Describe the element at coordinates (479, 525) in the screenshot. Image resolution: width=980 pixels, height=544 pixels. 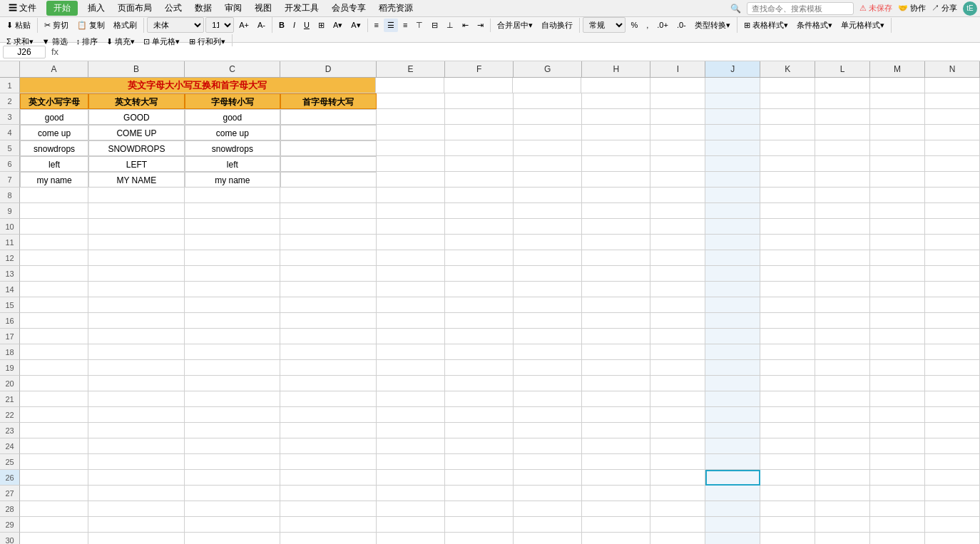
I see `cell-F29` at that location.